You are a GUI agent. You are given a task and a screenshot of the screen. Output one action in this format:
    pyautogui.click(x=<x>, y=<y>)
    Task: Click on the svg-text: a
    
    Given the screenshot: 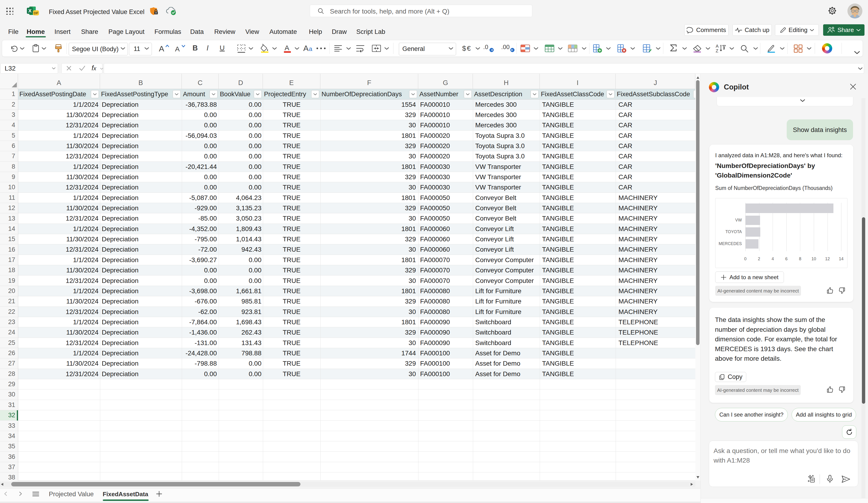 What is the action you would take?
    pyautogui.click(x=311, y=49)
    